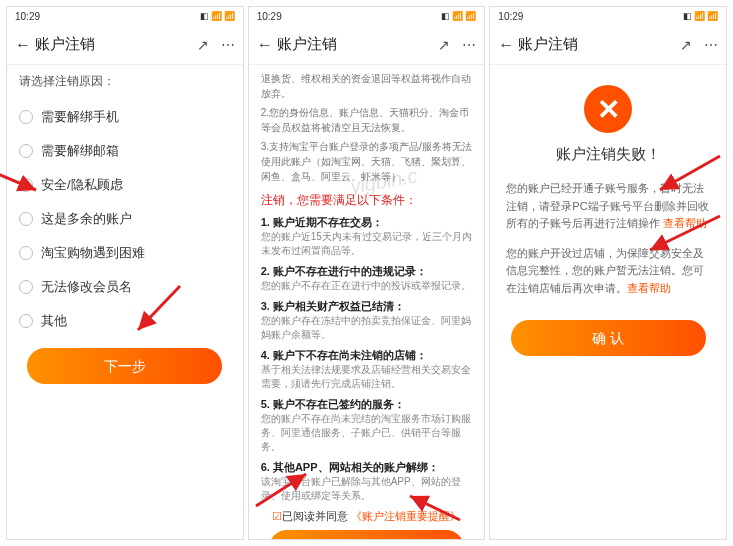 The width and height of the screenshot is (733, 546). I want to click on confirm-button: 确 认, so click(608, 338).